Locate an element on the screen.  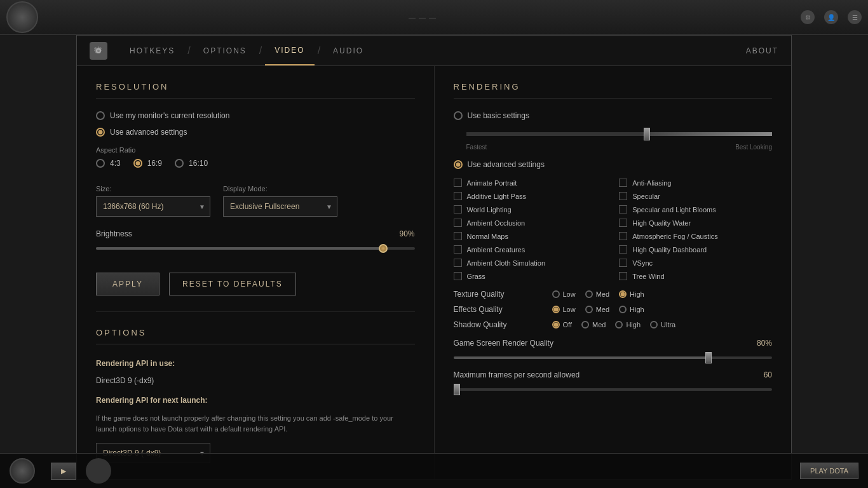
aspect-4-3: 4:3 is located at coordinates (108, 163).